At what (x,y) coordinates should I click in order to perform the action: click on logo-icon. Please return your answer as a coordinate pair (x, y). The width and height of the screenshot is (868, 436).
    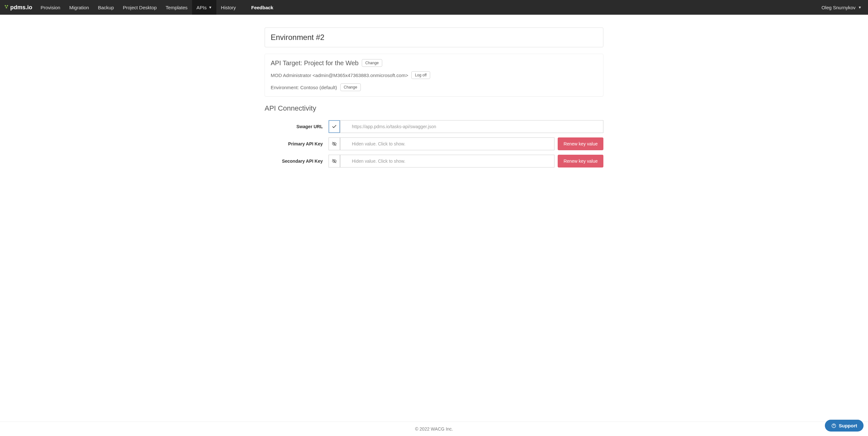
    Looking at the image, I should click on (6, 7).